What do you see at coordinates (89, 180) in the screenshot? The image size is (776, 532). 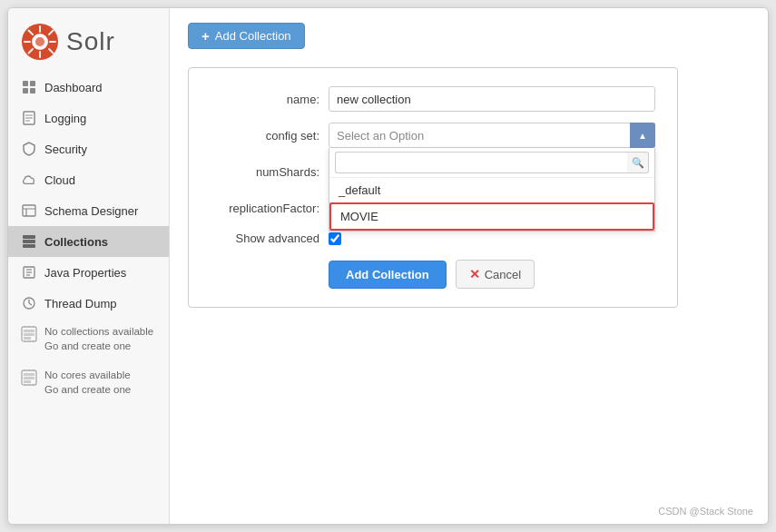 I see `sidebar-item-cloud: Cloud` at bounding box center [89, 180].